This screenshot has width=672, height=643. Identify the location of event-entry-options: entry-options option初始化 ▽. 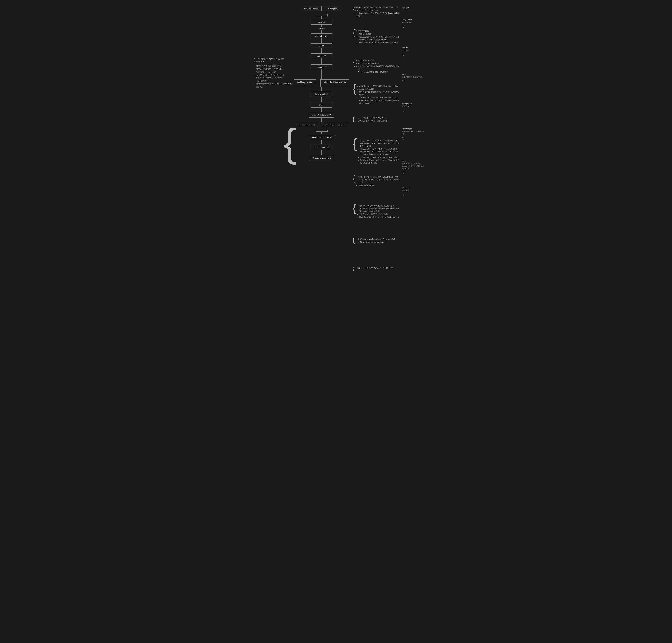
(414, 23).